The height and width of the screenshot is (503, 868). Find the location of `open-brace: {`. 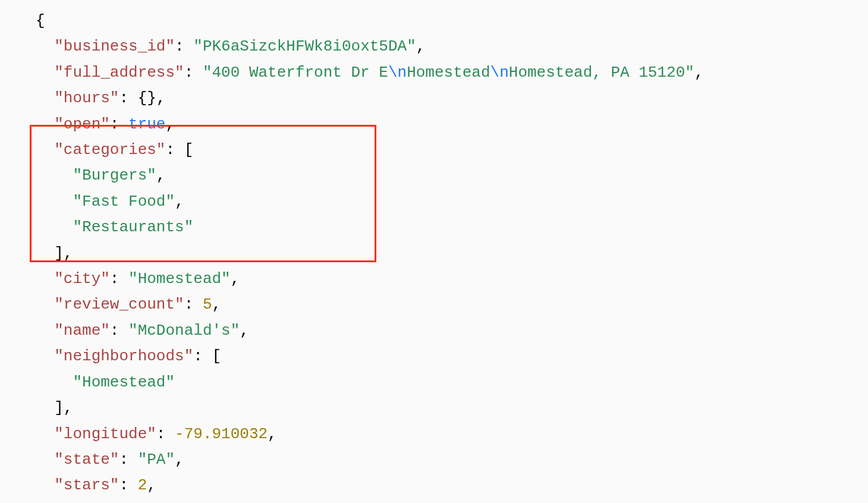

open-brace: { is located at coordinates (40, 21).